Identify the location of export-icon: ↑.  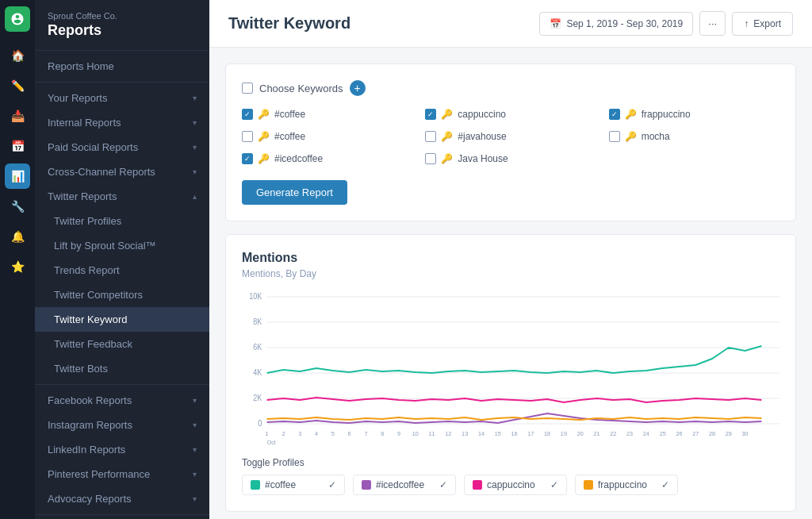
(746, 24).